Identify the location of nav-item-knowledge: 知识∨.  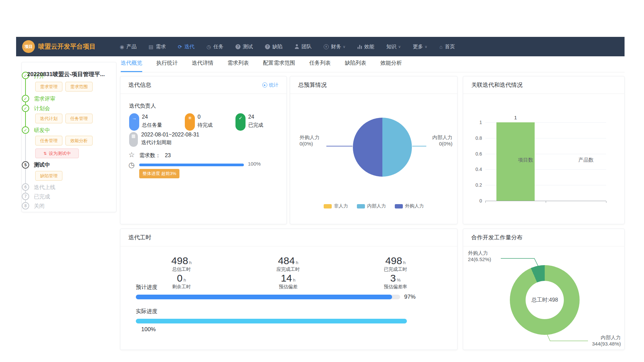
(394, 47).